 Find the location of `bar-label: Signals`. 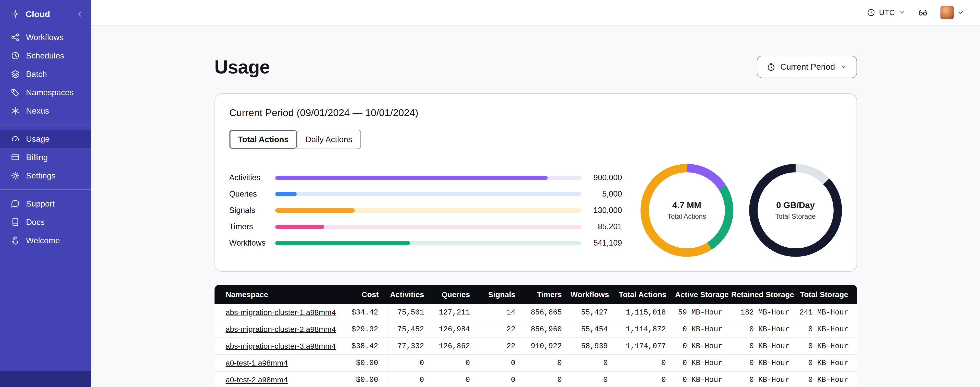

bar-label: Signals is located at coordinates (252, 210).